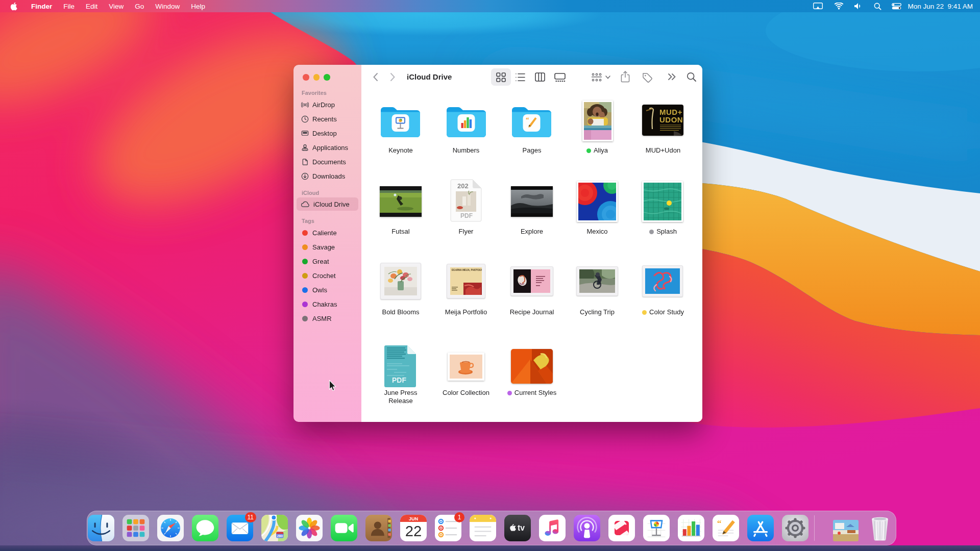  What do you see at coordinates (467, 270) in the screenshot?
I see `svg-text: EGARNA MEIJA, PHOTOGRAPHY` at bounding box center [467, 270].